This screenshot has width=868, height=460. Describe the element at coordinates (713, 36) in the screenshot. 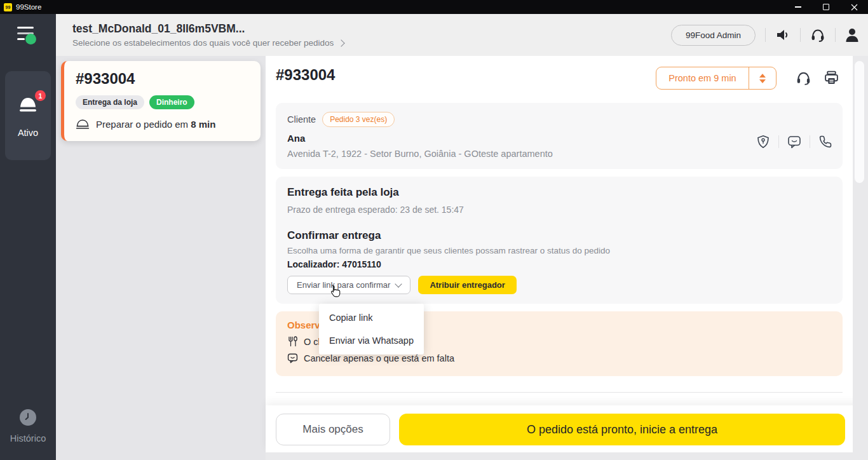

I see `99food-admin-button: 99Food Admin` at that location.